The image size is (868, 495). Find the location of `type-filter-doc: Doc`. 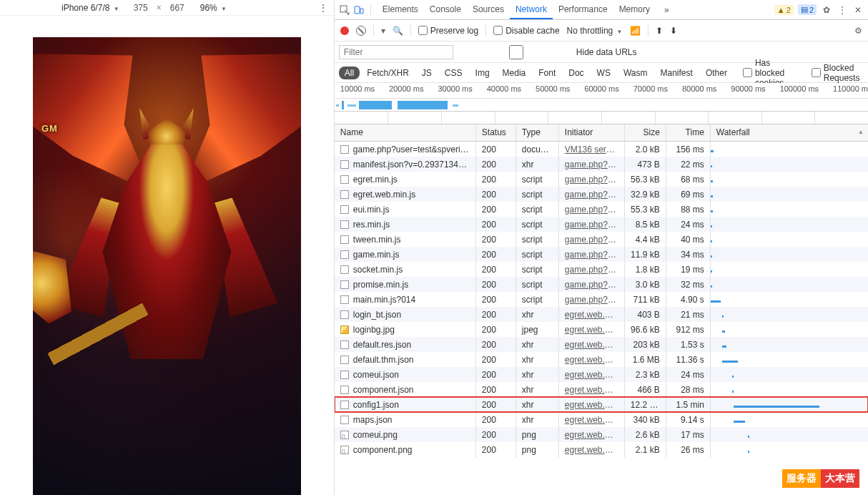

type-filter-doc: Doc is located at coordinates (576, 73).